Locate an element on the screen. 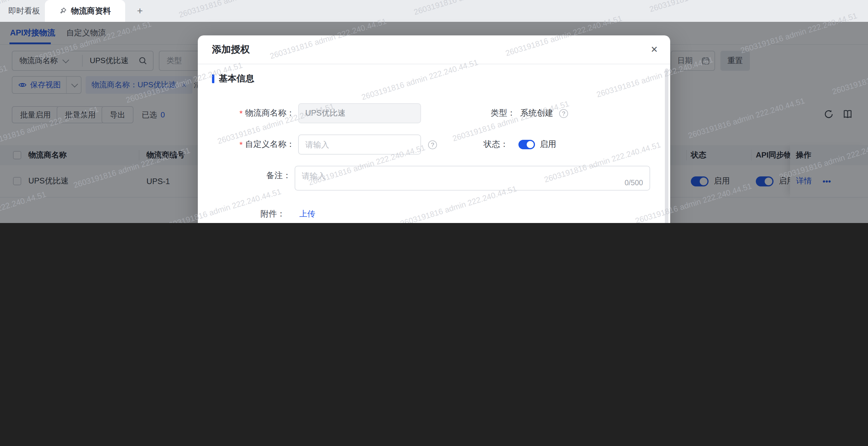  add-tab-button: + is located at coordinates (140, 11).